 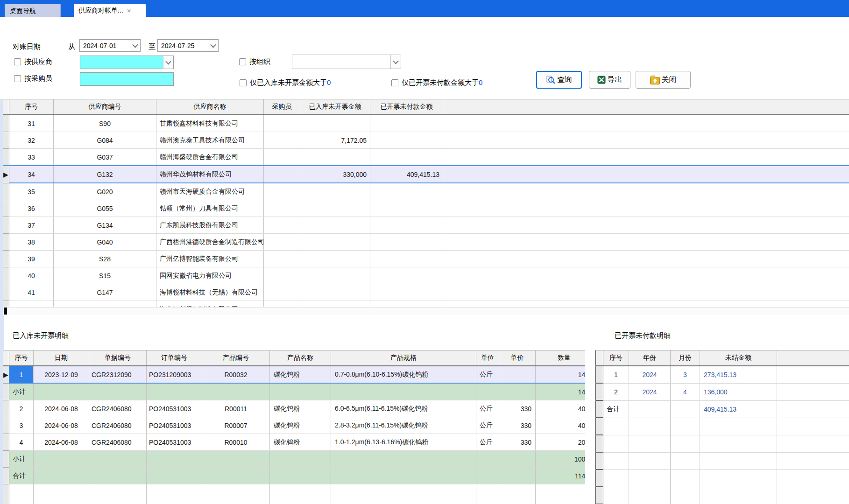 I want to click on checkbox-only-invoiced-unpaid, so click(x=395, y=83).